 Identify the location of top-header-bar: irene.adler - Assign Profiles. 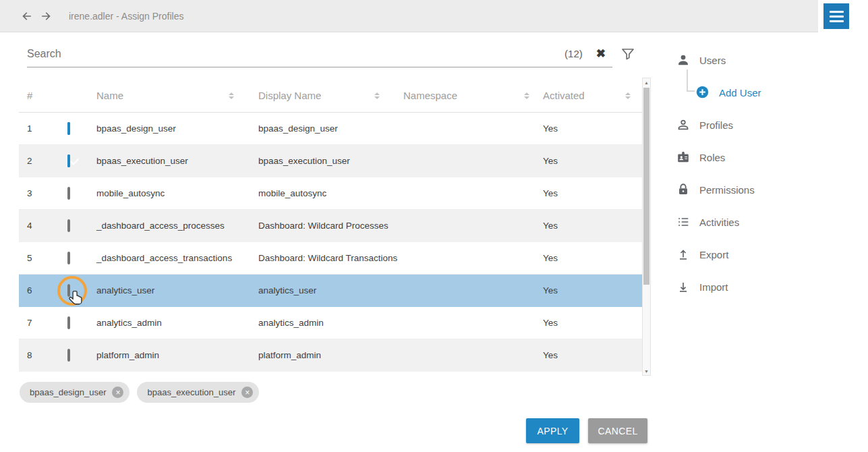
(409, 16).